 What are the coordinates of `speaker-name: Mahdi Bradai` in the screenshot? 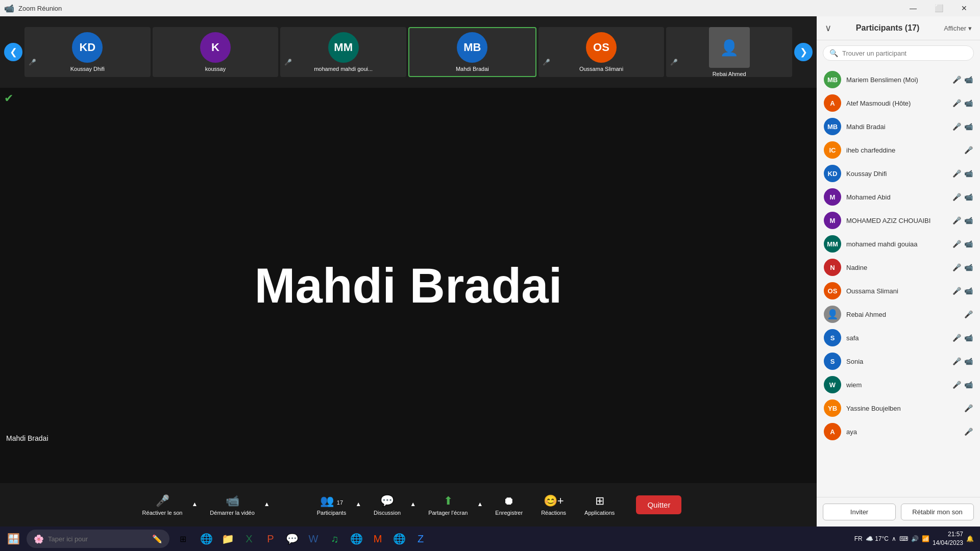 It's located at (408, 286).